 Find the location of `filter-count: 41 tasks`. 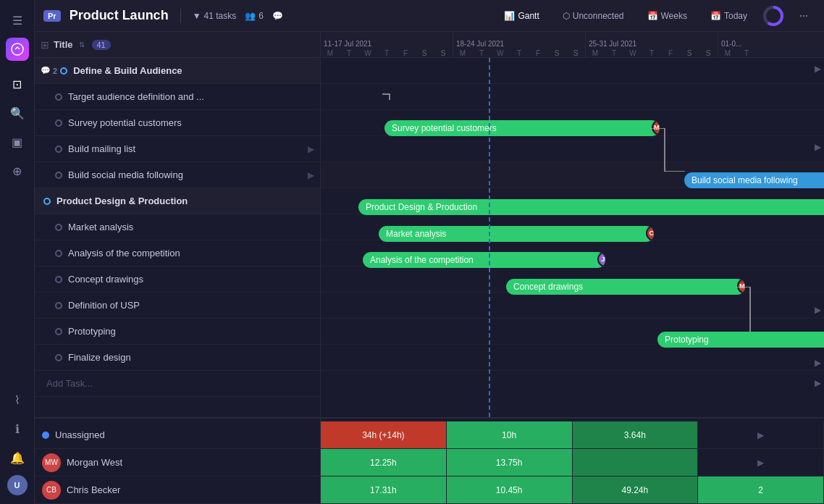

filter-count: 41 tasks is located at coordinates (220, 16).